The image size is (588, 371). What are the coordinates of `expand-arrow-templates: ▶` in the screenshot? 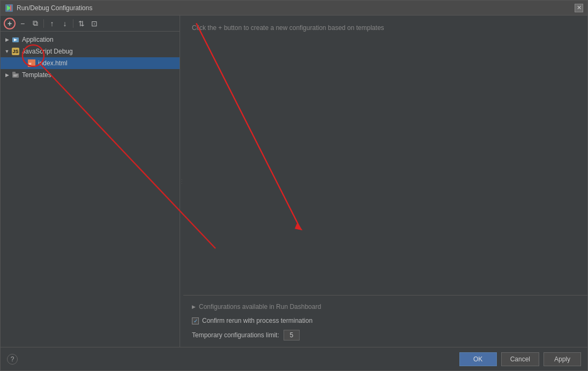 It's located at (7, 75).